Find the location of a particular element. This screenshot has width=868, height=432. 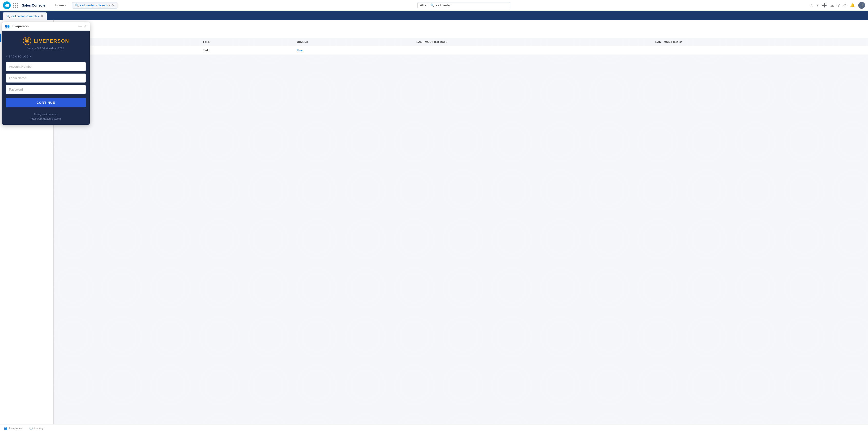

home-tab-chevron: ▾ is located at coordinates (65, 5).